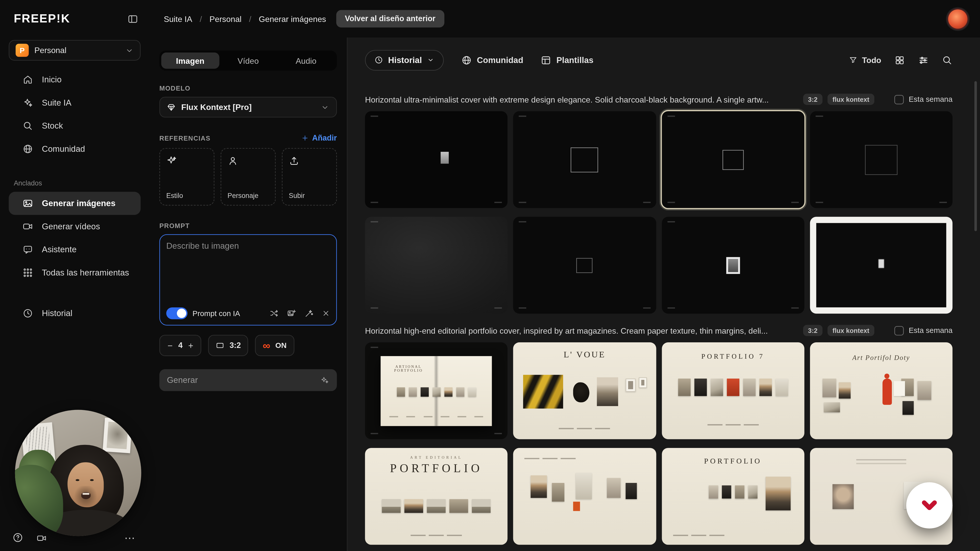 The width and height of the screenshot is (980, 551). I want to click on magic-wand-icon, so click(309, 313).